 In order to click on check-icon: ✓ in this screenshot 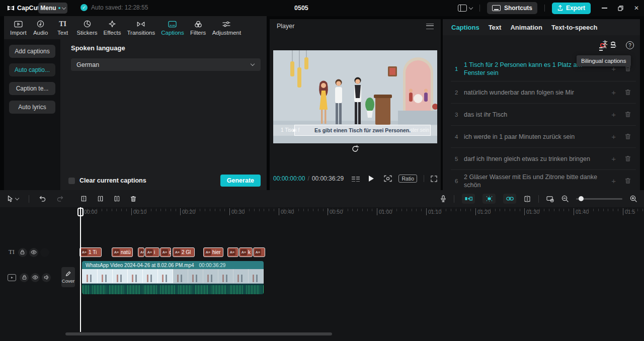, I will do `click(84, 8)`.